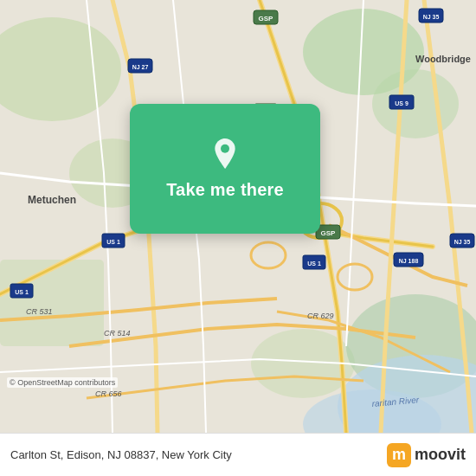 This screenshot has width=476, height=476. I want to click on map-attribution: © OpenStreetMap contributors, so click(62, 383).